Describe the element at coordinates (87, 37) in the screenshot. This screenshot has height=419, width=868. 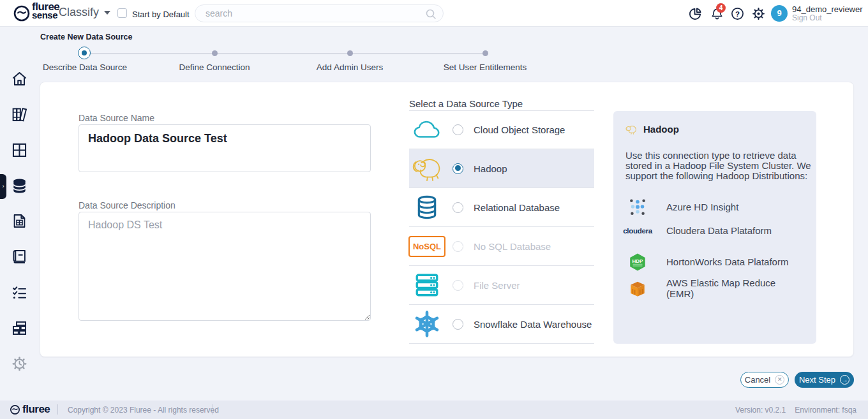
I see `page-title: Create New Data Source` at that location.